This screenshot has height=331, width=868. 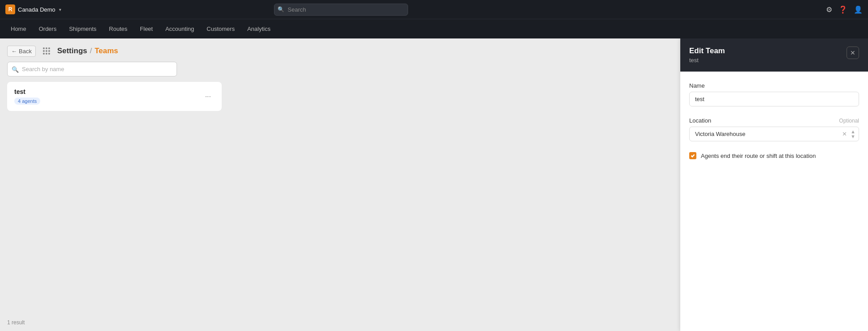 I want to click on team-name: test, so click(x=27, y=92).